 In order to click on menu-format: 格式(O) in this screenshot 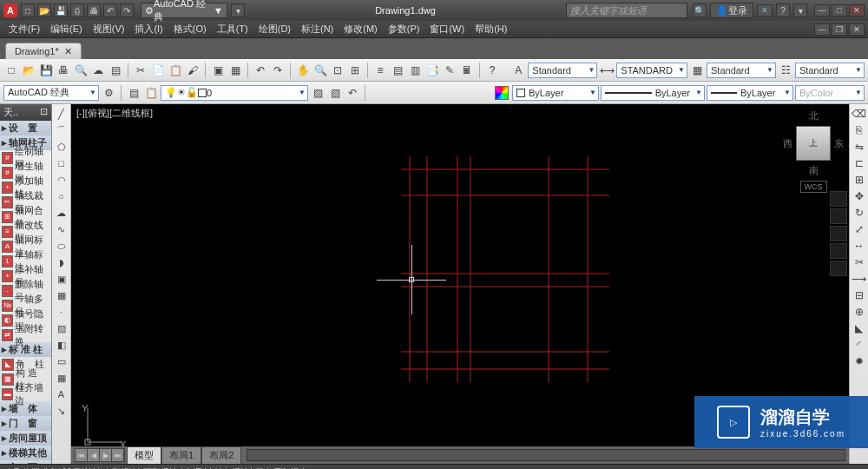, I will do `click(190, 30)`.